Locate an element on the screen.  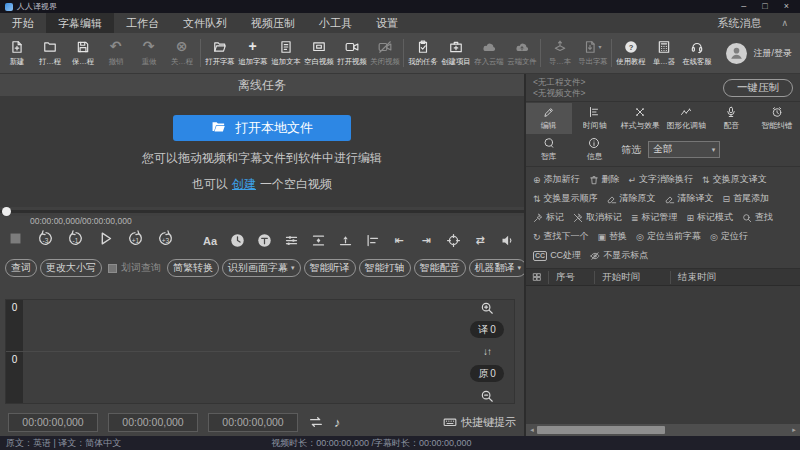
menu-item-3: 文件队列 is located at coordinates (205, 23).